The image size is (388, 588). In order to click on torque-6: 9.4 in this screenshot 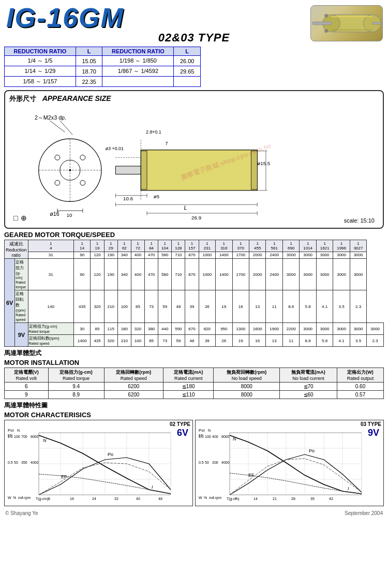, I will do `click(76, 387)`.